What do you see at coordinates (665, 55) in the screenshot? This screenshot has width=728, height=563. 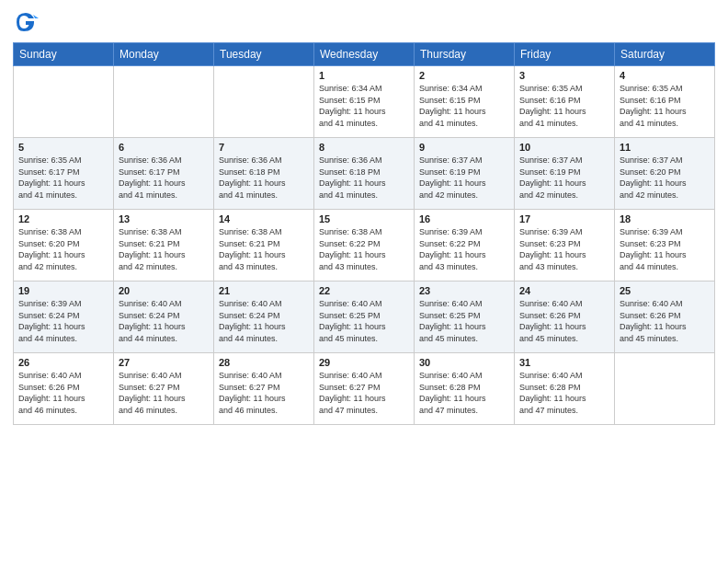 I see `col-header-saturday: Saturday` at bounding box center [665, 55].